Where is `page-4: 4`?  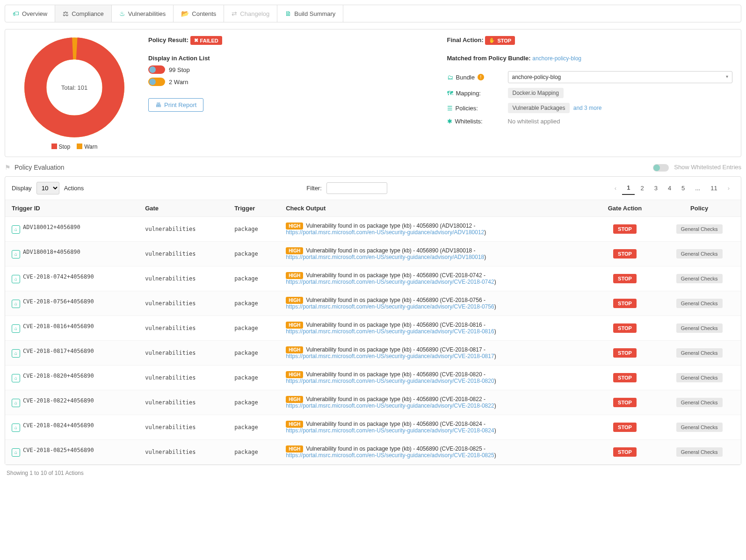 page-4: 4 is located at coordinates (670, 188).